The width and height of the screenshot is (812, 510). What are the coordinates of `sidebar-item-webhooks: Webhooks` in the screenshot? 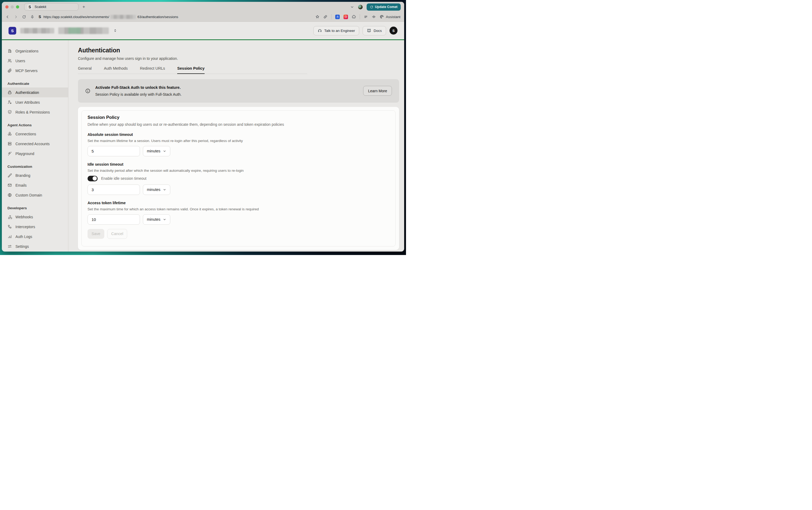 It's located at (35, 217).